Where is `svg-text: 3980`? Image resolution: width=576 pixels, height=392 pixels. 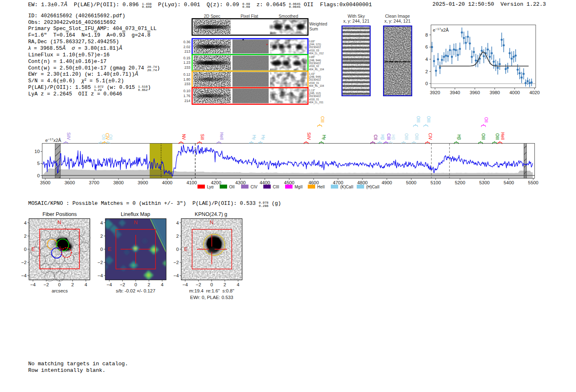 svg-text: 3980 is located at coordinates (495, 93).